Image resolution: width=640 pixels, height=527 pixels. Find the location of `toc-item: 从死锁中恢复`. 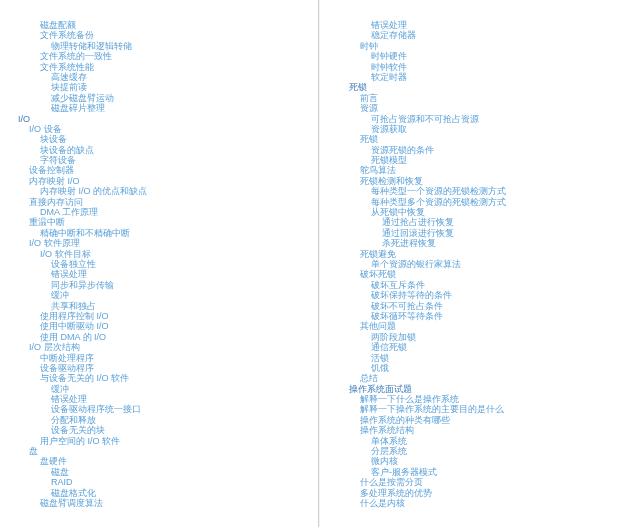

toc-item: 从死锁中恢复 is located at coordinates (489, 212).